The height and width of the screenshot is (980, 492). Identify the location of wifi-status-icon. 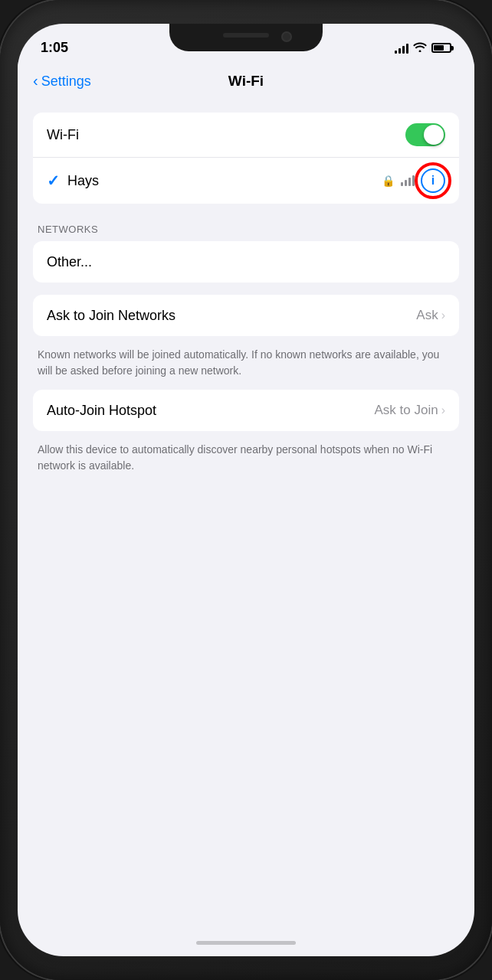
(420, 47).